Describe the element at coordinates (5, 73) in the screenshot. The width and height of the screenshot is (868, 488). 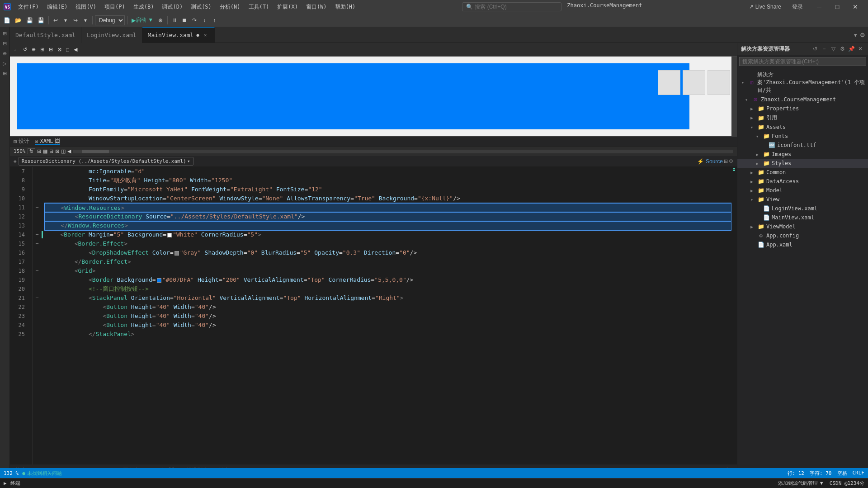
I see `activity-extensions-icon: ⊞` at that location.